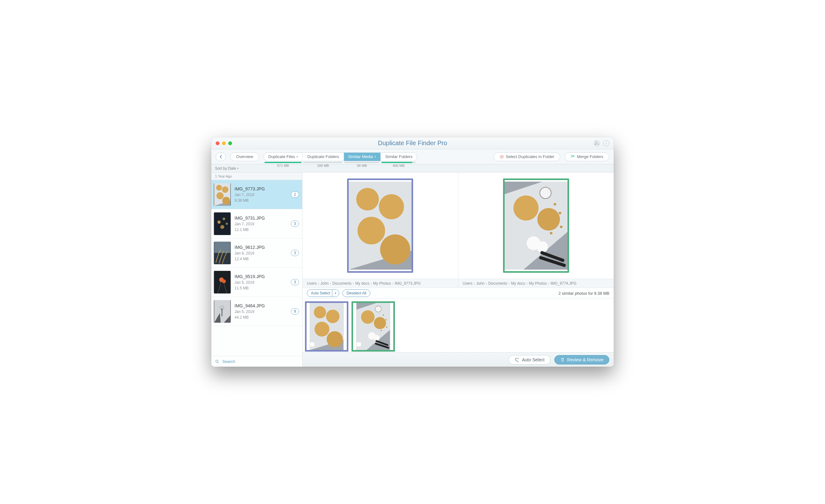 The image size is (825, 504). Describe the element at coordinates (527, 157) in the screenshot. I see `select-duplicates-in-folder-button: Select Duplicates in Folder` at that location.